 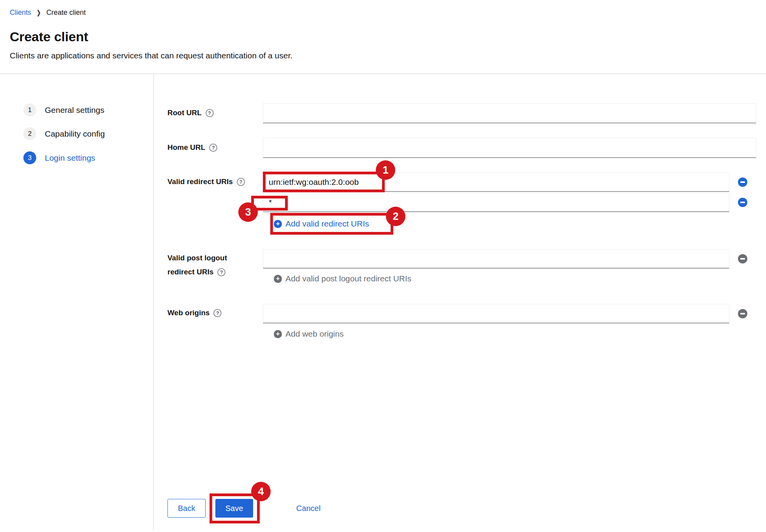 I want to click on post-logout-redirect-uri-input, so click(x=496, y=259).